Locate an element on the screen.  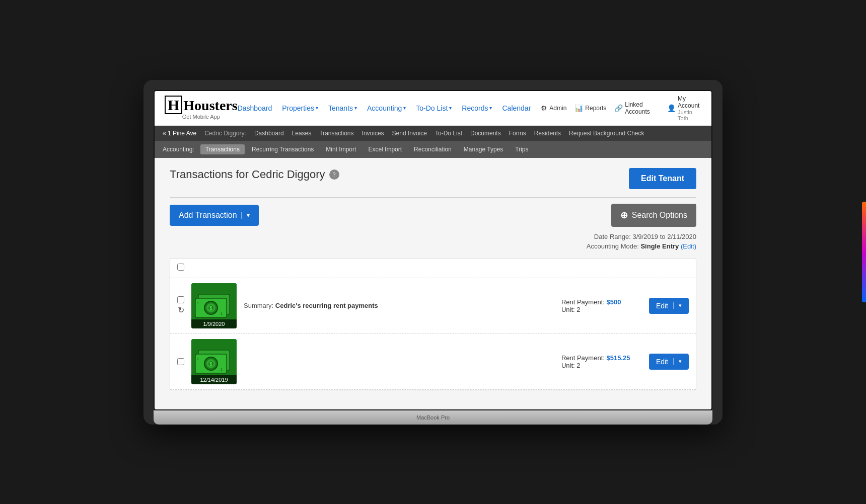
laptop-base: MacBook Pro is located at coordinates (433, 417).